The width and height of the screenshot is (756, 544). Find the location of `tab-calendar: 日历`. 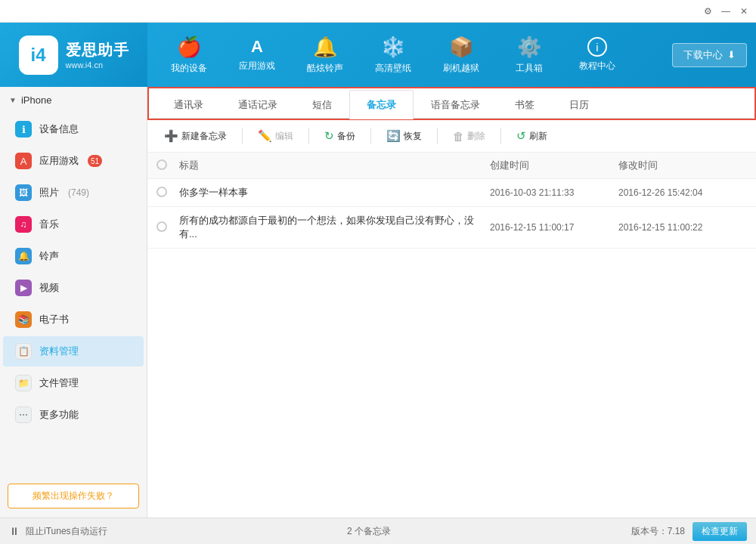

tab-calendar: 日历 is located at coordinates (579, 104).